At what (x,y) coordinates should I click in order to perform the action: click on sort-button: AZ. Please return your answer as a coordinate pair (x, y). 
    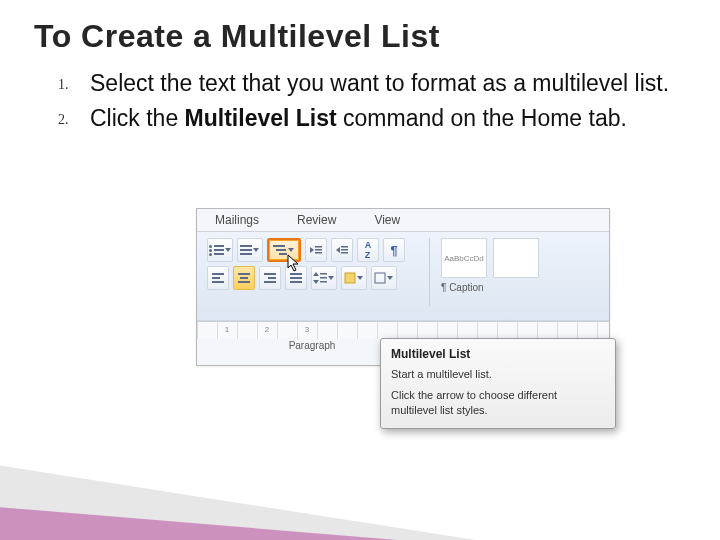
    Looking at the image, I should click on (368, 250).